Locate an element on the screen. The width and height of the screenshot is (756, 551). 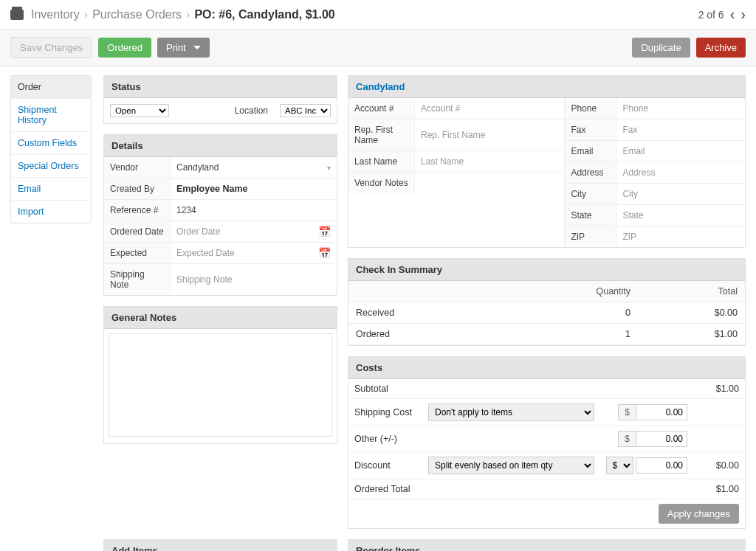
general-notes-header: General Notes is located at coordinates (220, 318).